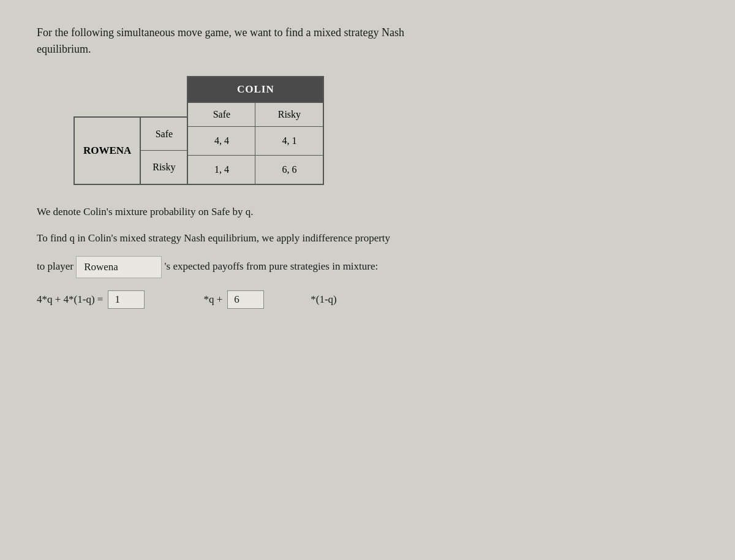  What do you see at coordinates (255, 115) in the screenshot?
I see `colin-sub-headers: Safe Risky` at bounding box center [255, 115].